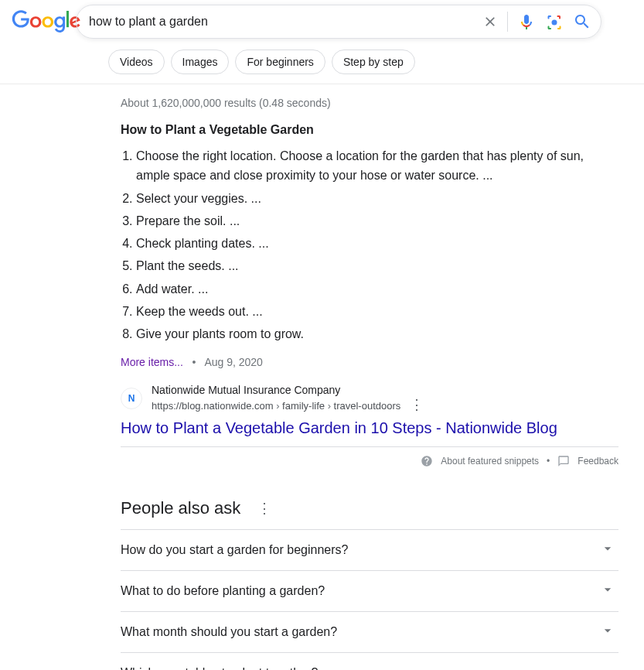 This screenshot has height=670, width=644. I want to click on step-item: Plant the seeds. ..., so click(377, 266).